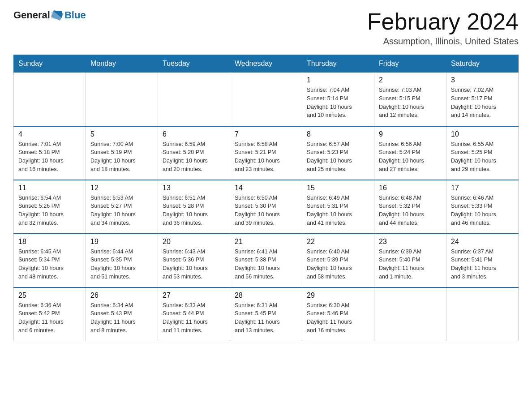 Image resolution: width=532 pixels, height=411 pixels. What do you see at coordinates (122, 188) in the screenshot?
I see `day-number: 12` at bounding box center [122, 188].